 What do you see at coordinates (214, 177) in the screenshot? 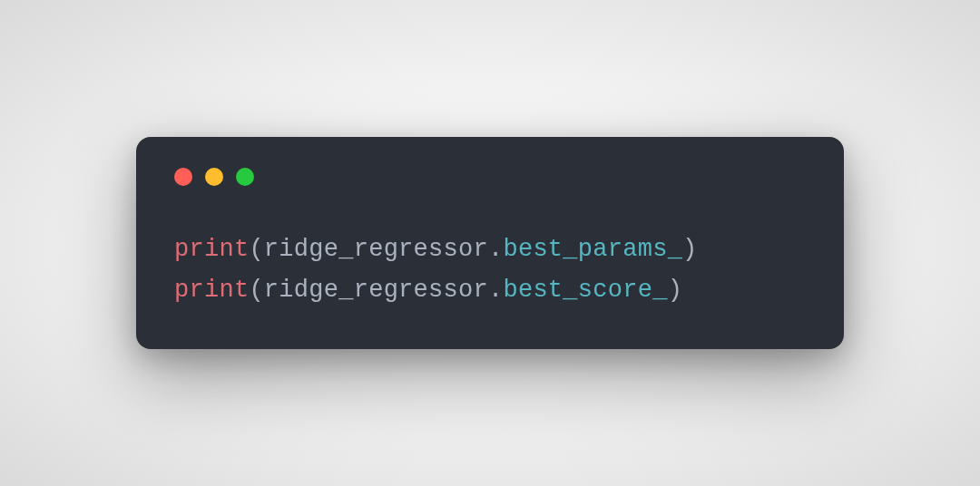
I see `minimize-icon` at bounding box center [214, 177].